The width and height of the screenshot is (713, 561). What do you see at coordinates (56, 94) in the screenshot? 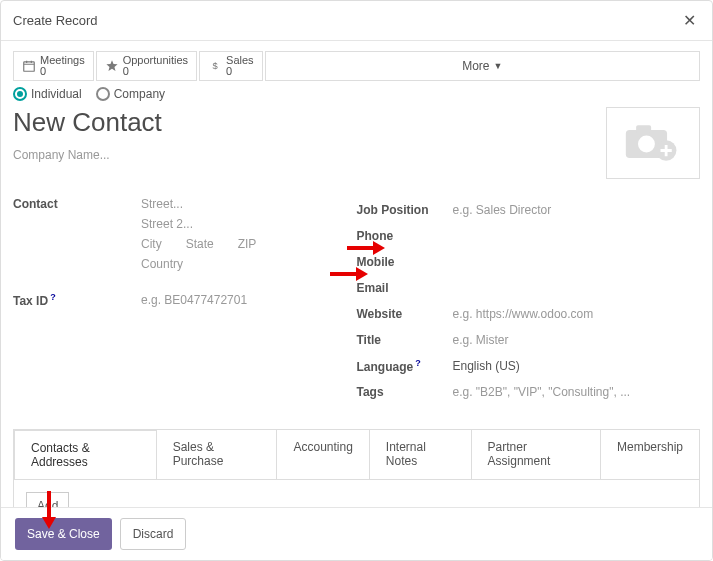
I see `radio-individual-label: Individual` at bounding box center [56, 94].